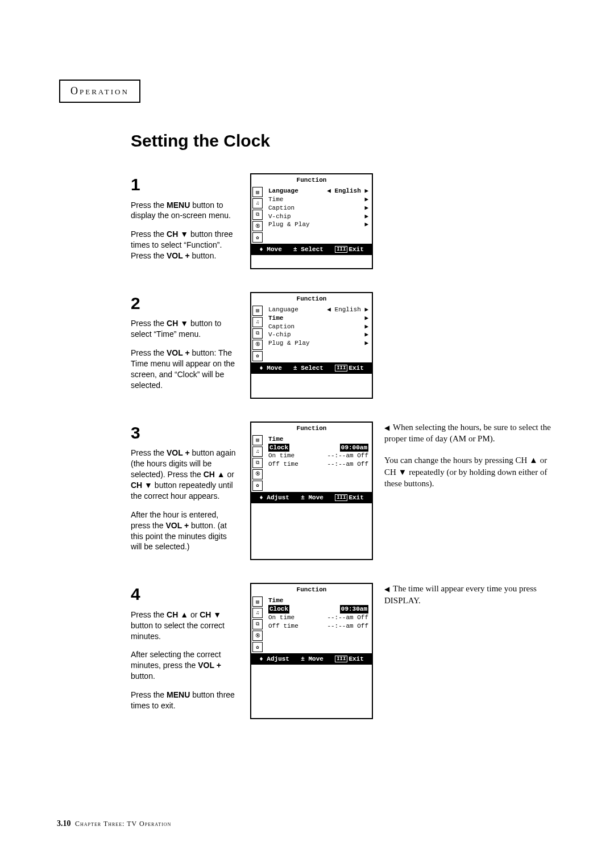 The width and height of the screenshot is (614, 868). I want to click on chapter-label: Operation, so click(100, 91).